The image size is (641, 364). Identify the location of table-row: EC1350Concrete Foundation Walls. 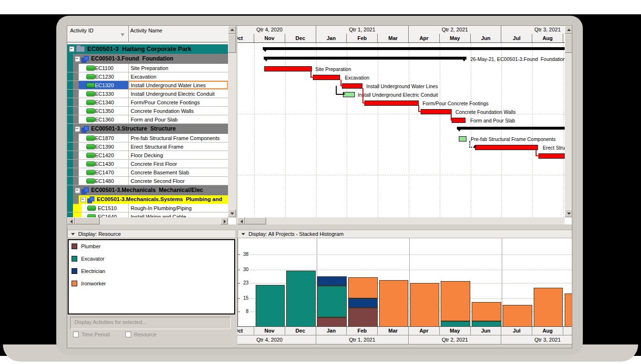
(148, 111).